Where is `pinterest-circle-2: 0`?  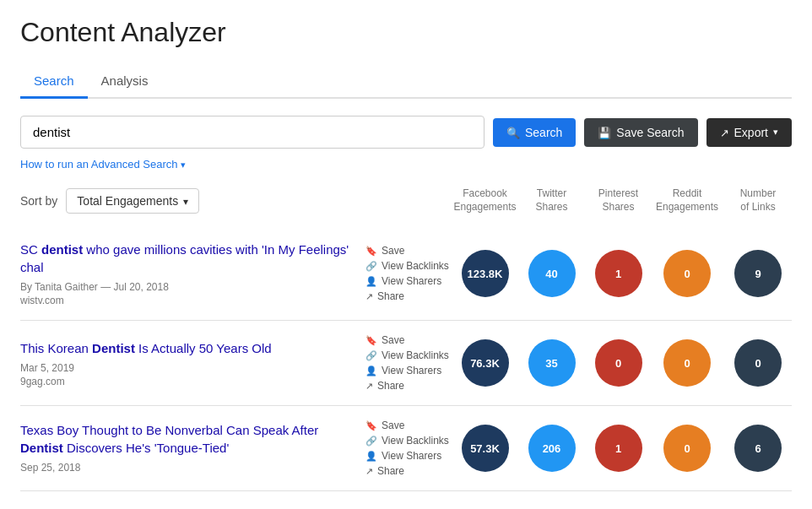 pinterest-circle-2: 0 is located at coordinates (619, 363).